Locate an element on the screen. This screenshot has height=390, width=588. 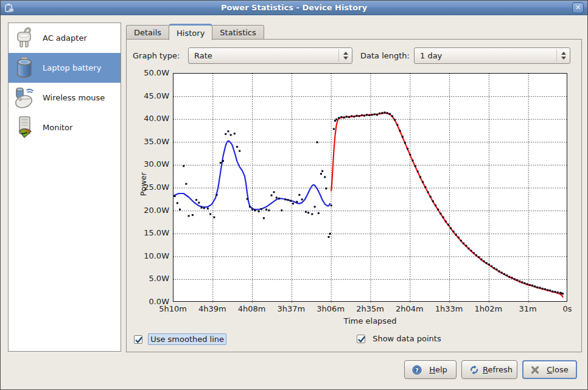
x-tick-label: 0s is located at coordinates (567, 309).